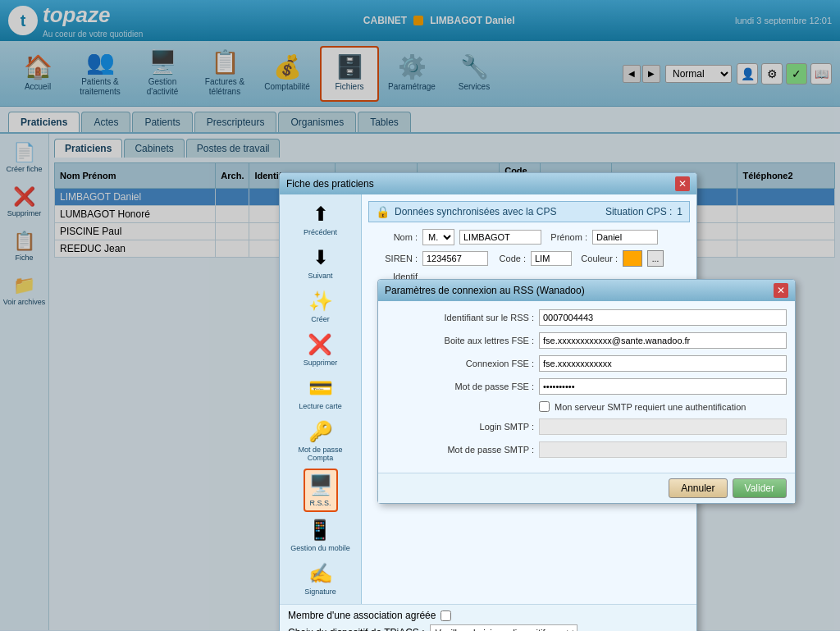 This screenshot has width=840, height=631. What do you see at coordinates (362, 615) in the screenshot?
I see `membre-label: Membre d'une association agréée` at bounding box center [362, 615].